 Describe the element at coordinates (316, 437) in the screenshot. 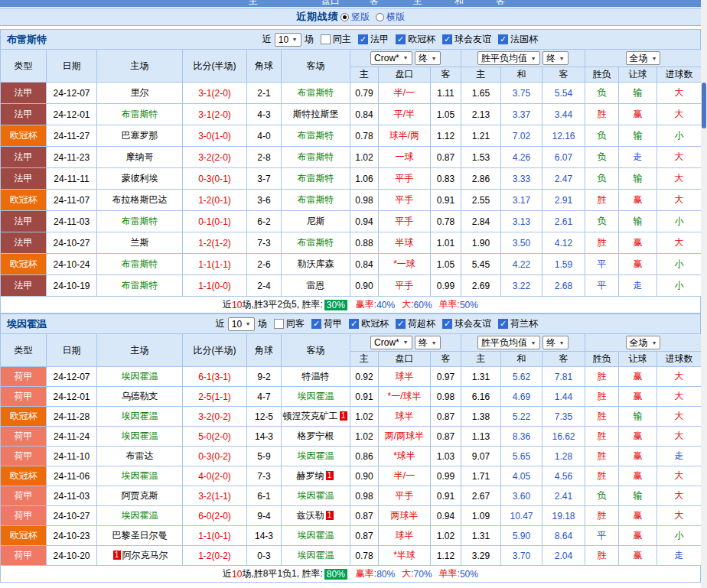

I see `away-team: 格罗宁根` at that location.